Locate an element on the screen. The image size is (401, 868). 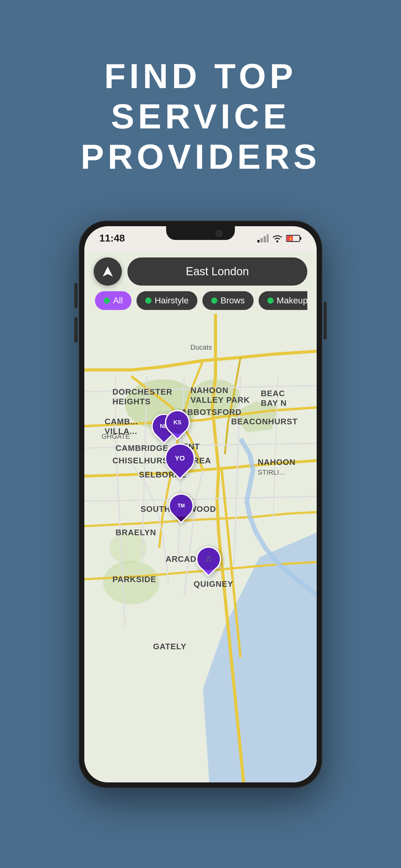
location-button is located at coordinates (108, 272).